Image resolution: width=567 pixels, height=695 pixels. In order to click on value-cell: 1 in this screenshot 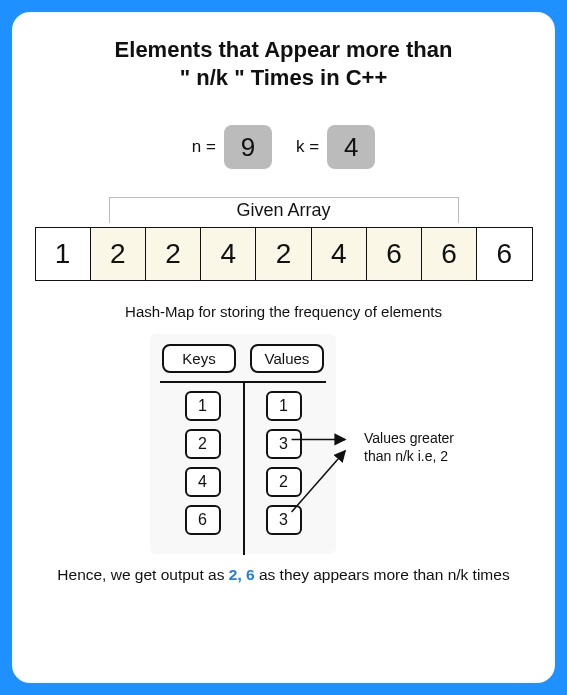, I will do `click(284, 406)`.